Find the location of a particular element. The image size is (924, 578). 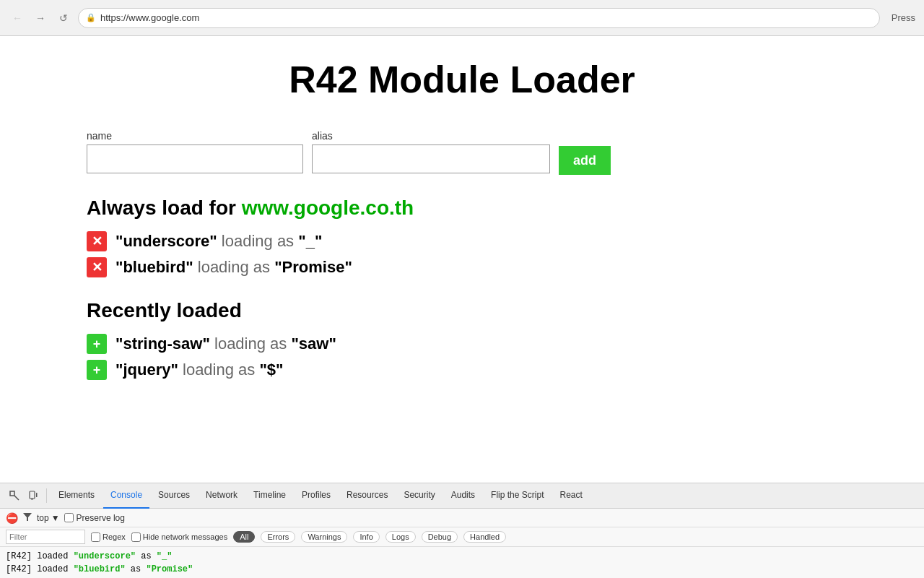

device-mode-icon is located at coordinates (33, 496).